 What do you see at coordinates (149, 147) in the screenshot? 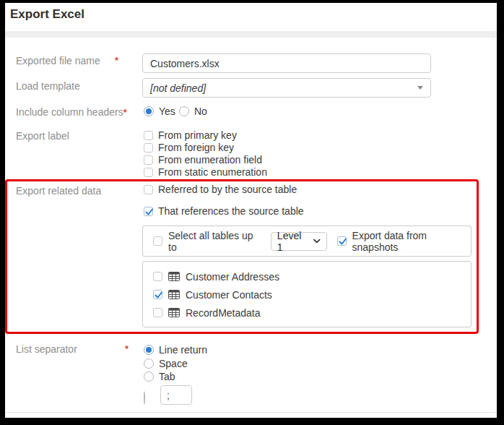
I see `checkbox-from-foreign-key` at bounding box center [149, 147].